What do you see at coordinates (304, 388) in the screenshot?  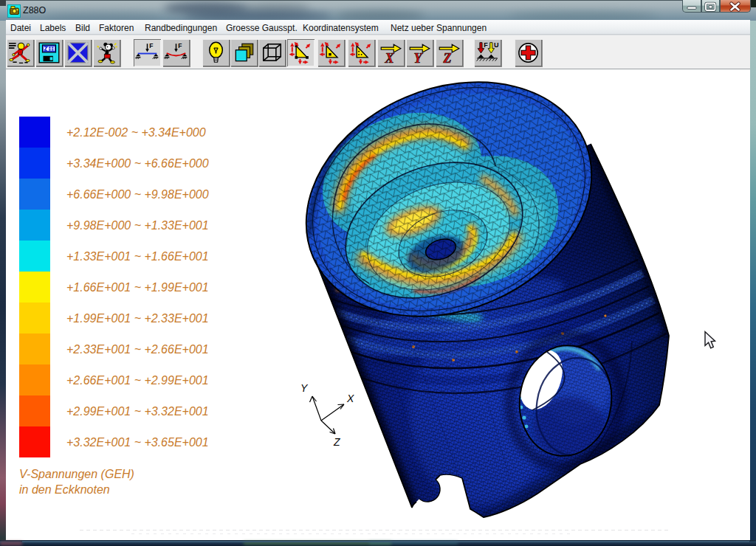 I see `svg-text: Y` at bounding box center [304, 388].